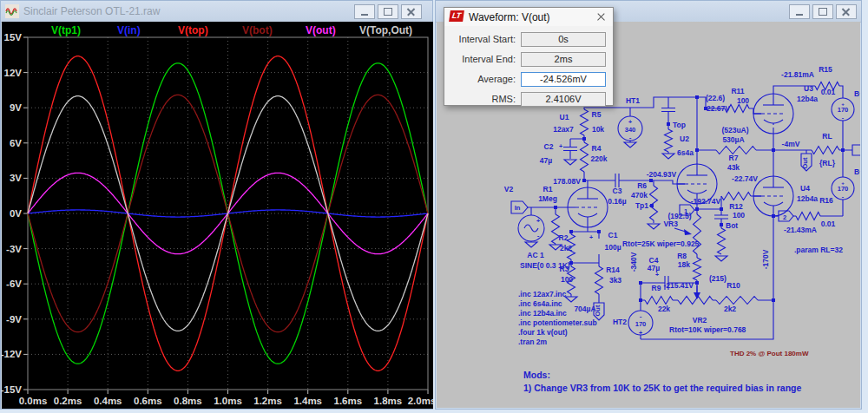  I want to click on schematic-label: R3, so click(564, 269).